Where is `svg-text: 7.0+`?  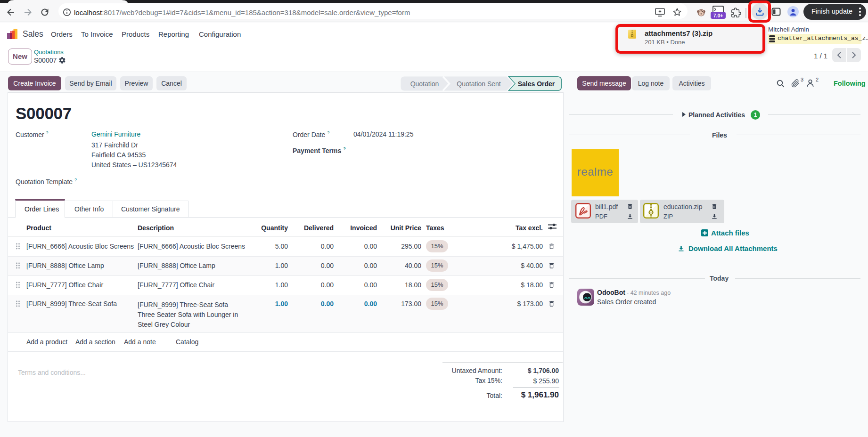 svg-text: 7.0+ is located at coordinates (718, 16).